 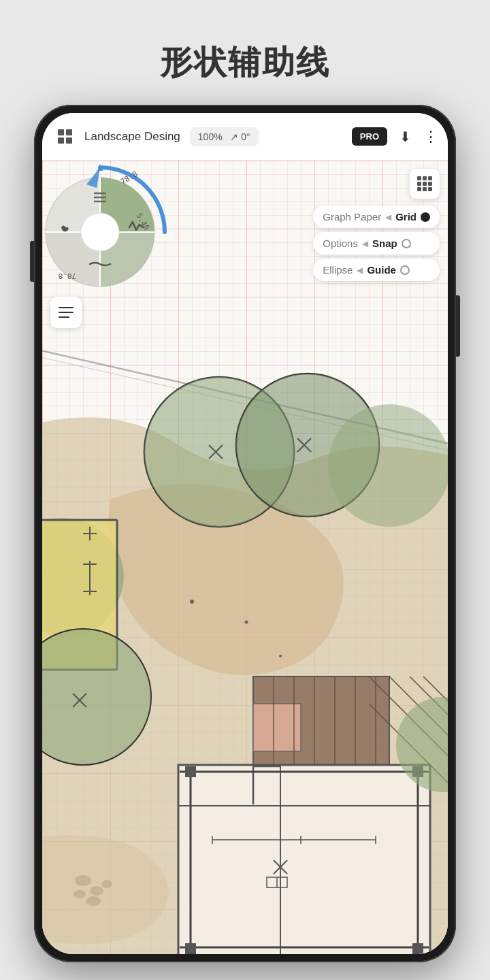 I want to click on pro-button: PRO, so click(x=370, y=136).